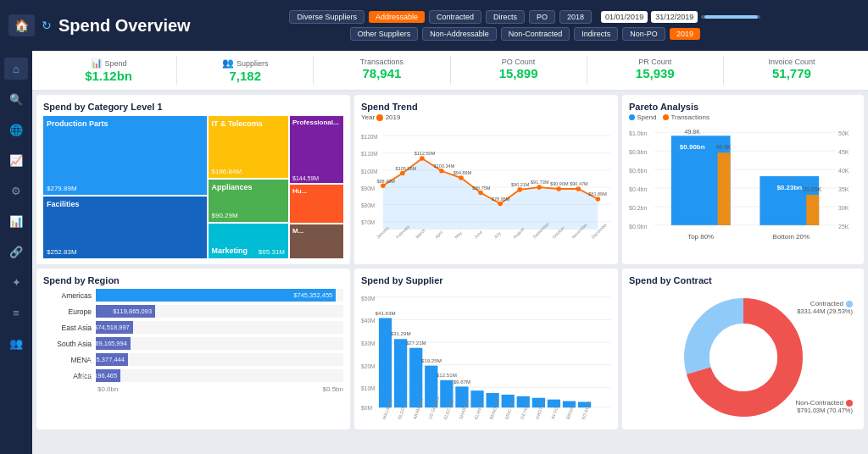 The image size is (868, 454). What do you see at coordinates (487, 107) in the screenshot?
I see `card-spend-trend-title: Spend Trend` at bounding box center [487, 107].